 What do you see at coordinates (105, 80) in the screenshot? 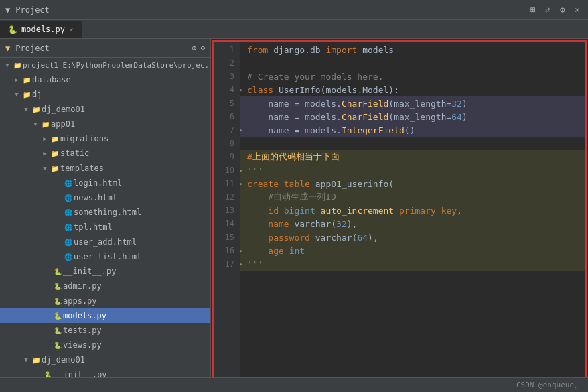
I see `tree-item-database: ▶ 📁 database` at bounding box center [105, 80].